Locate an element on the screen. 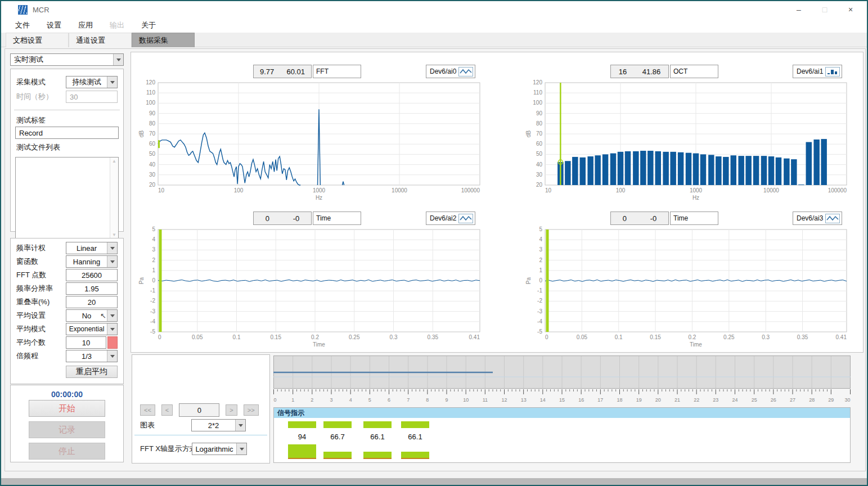  signal-level-value: 66.1 is located at coordinates (377, 436).